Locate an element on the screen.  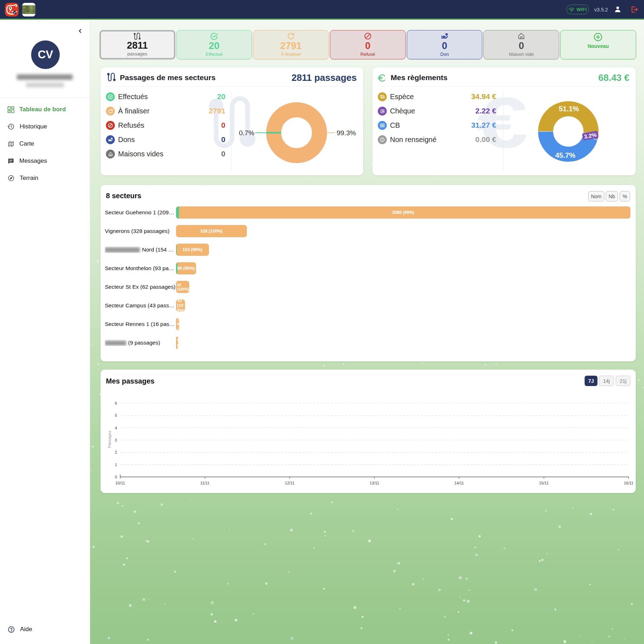
svg-text: 10/11 is located at coordinates (120, 483).